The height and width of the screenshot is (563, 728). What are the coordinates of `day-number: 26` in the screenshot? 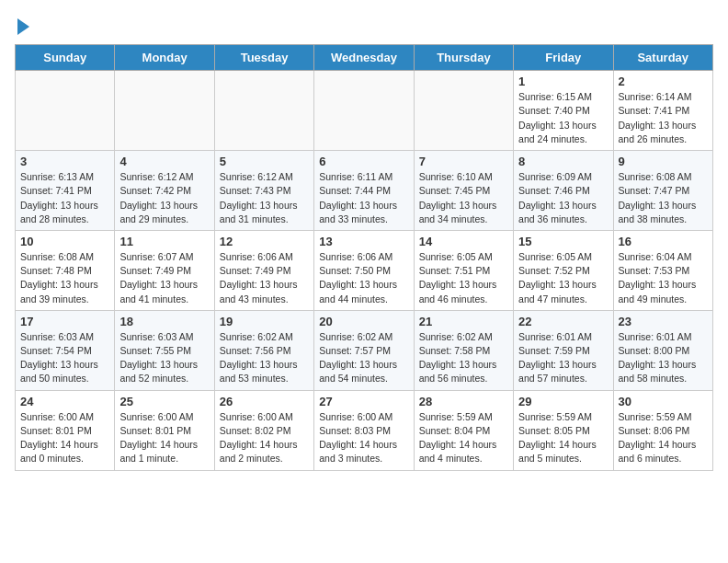 It's located at (265, 401).